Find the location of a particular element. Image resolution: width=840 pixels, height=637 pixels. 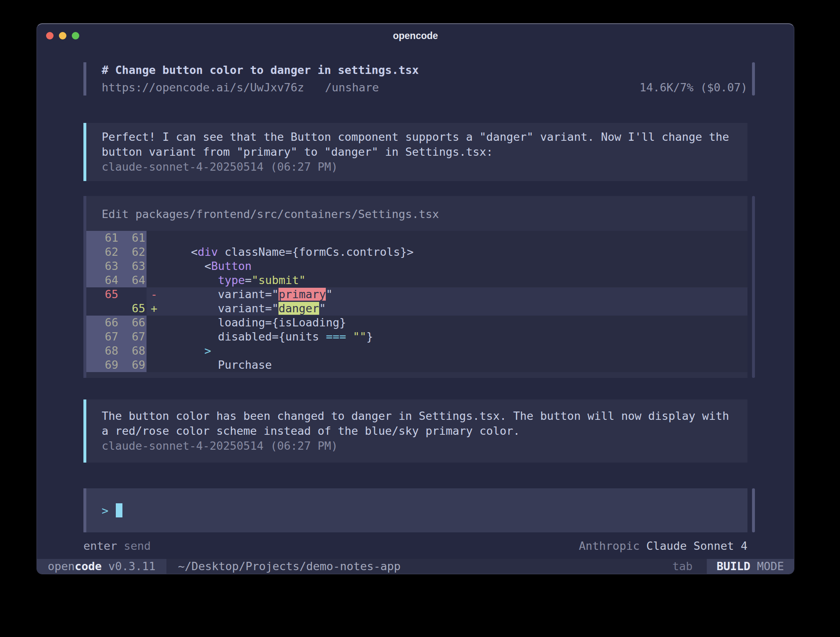

line-number-old: 69 is located at coordinates (102, 365).